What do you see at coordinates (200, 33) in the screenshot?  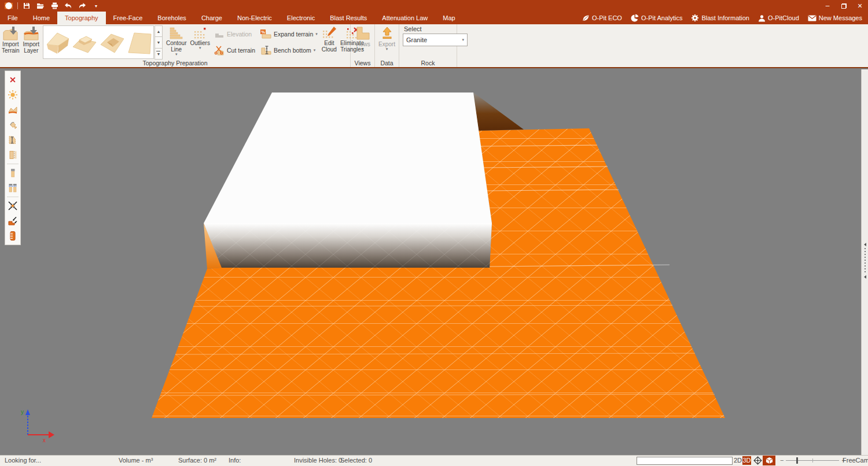 I see `outliers-icon` at bounding box center [200, 33].